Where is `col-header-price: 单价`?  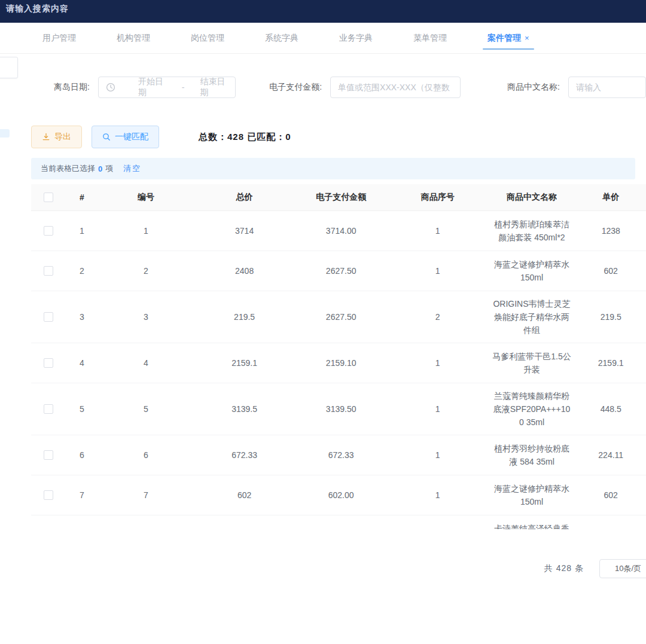 col-header-price: 单价 is located at coordinates (611, 197).